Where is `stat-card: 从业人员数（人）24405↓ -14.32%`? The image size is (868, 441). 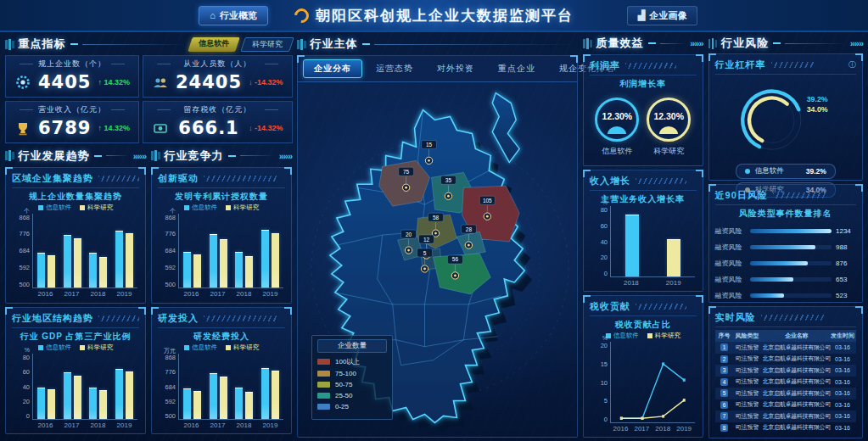 stat-card: 从业人员数（人）24405↓ -14.32% is located at coordinates (217, 76).